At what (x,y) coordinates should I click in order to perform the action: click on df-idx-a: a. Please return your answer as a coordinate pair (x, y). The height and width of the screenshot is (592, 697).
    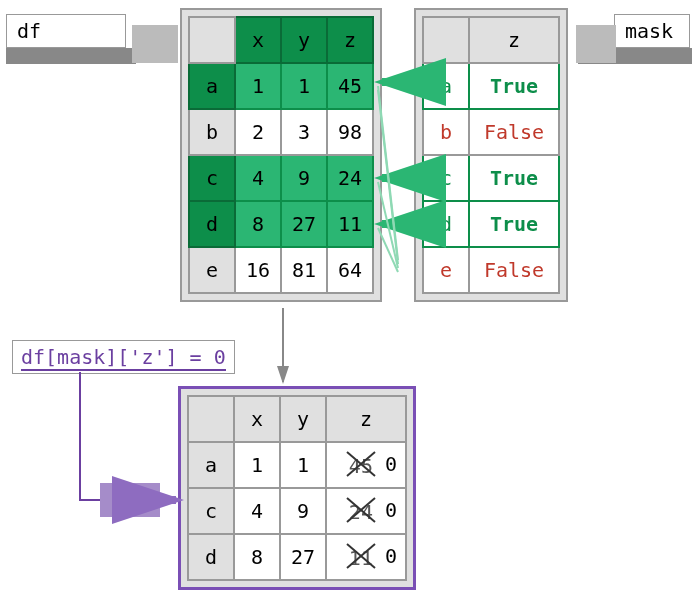
    Looking at the image, I should click on (212, 86).